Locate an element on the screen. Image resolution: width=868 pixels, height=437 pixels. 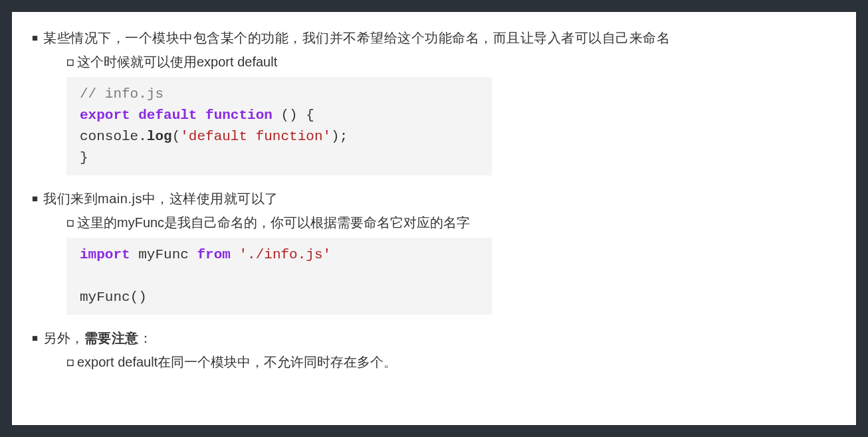
code-log: log is located at coordinates (160, 137).